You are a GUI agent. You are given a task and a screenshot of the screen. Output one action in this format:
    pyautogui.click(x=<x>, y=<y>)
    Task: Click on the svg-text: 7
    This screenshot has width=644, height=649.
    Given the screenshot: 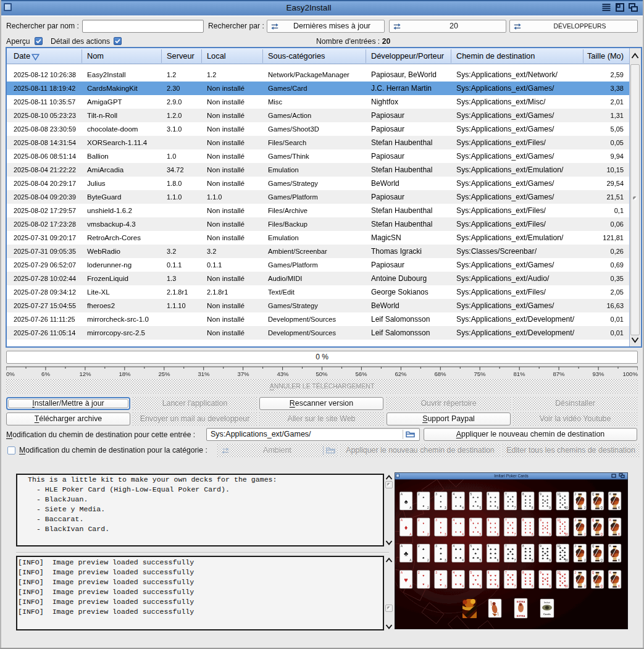 What is the action you would take?
    pyautogui.click(x=515, y=587)
    